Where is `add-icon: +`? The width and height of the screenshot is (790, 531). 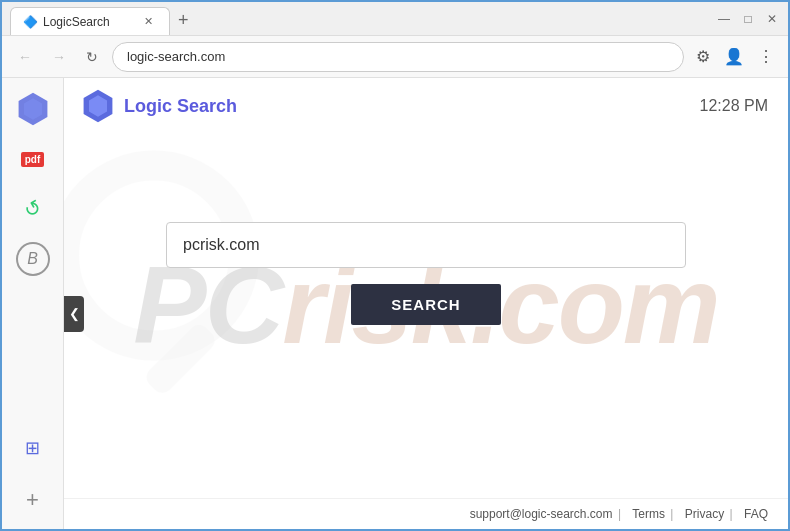
add-icon: + is located at coordinates (32, 500).